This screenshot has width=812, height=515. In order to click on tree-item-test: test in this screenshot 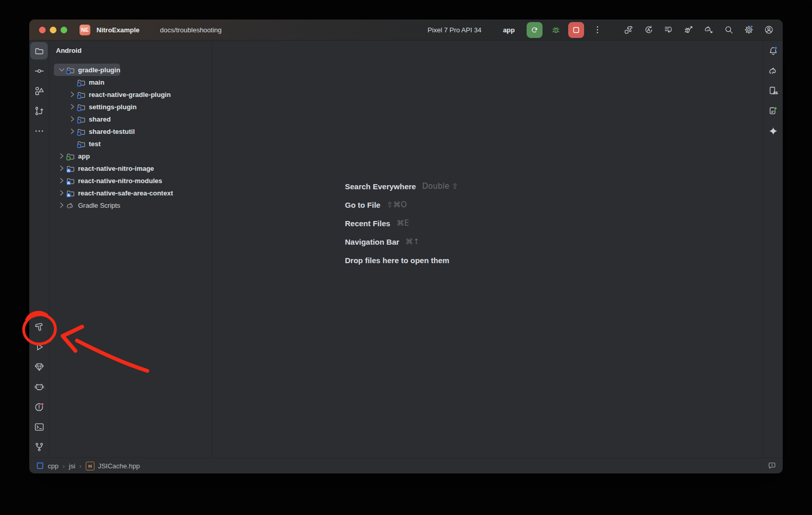, I will do `click(77, 144)`.